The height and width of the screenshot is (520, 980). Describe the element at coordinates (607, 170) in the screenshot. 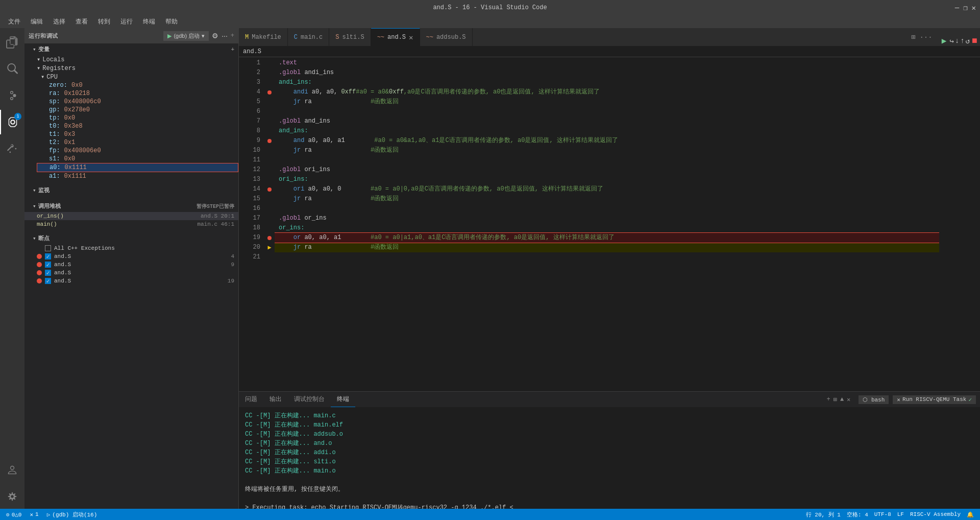

I see `code-line-12: .globl ori_ins` at that location.